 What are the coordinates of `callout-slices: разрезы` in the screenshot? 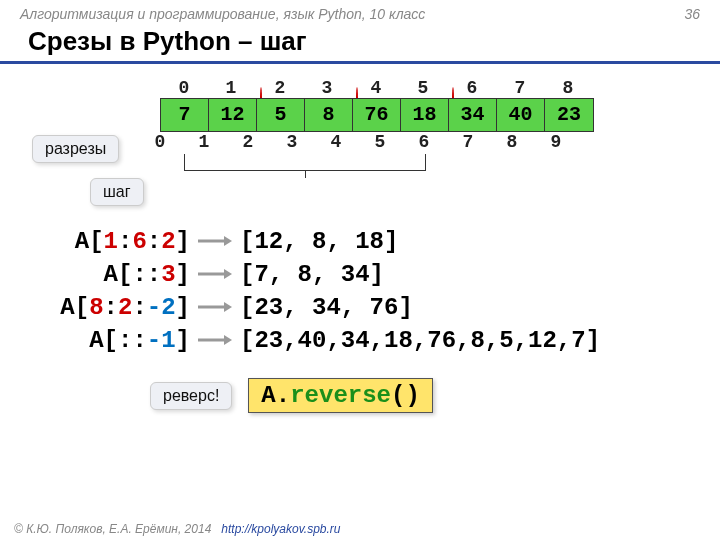 It's located at (76, 149).